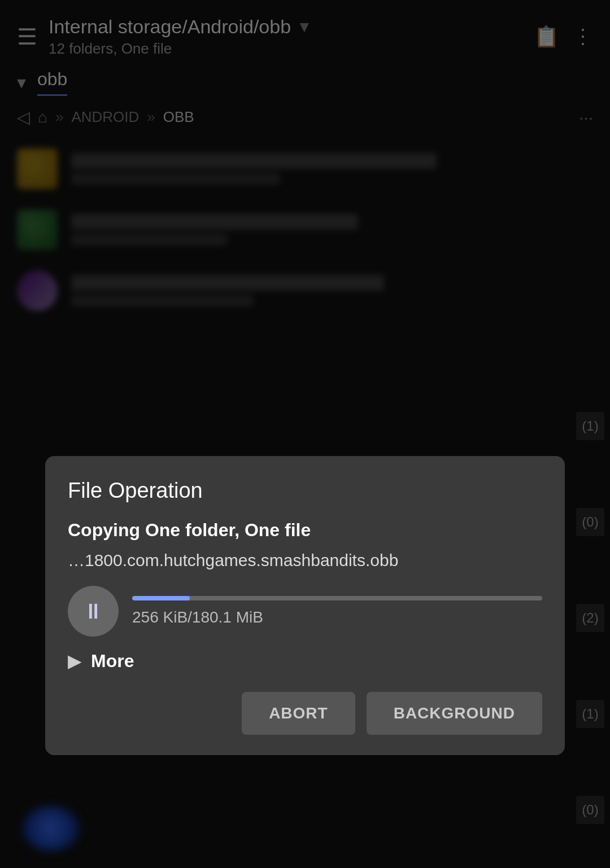  Describe the element at coordinates (112, 661) in the screenshot. I see `more-label: More` at that location.